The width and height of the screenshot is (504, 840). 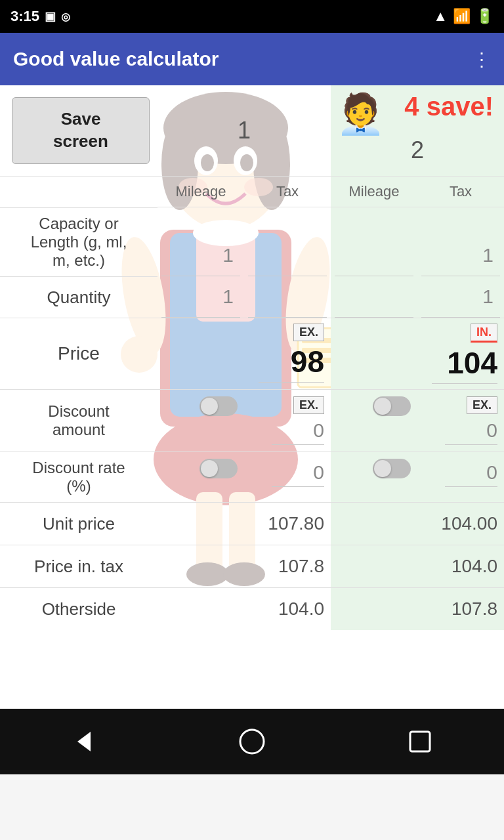 What do you see at coordinates (219, 406) in the screenshot?
I see `col1-discount-toggle` at bounding box center [219, 406].